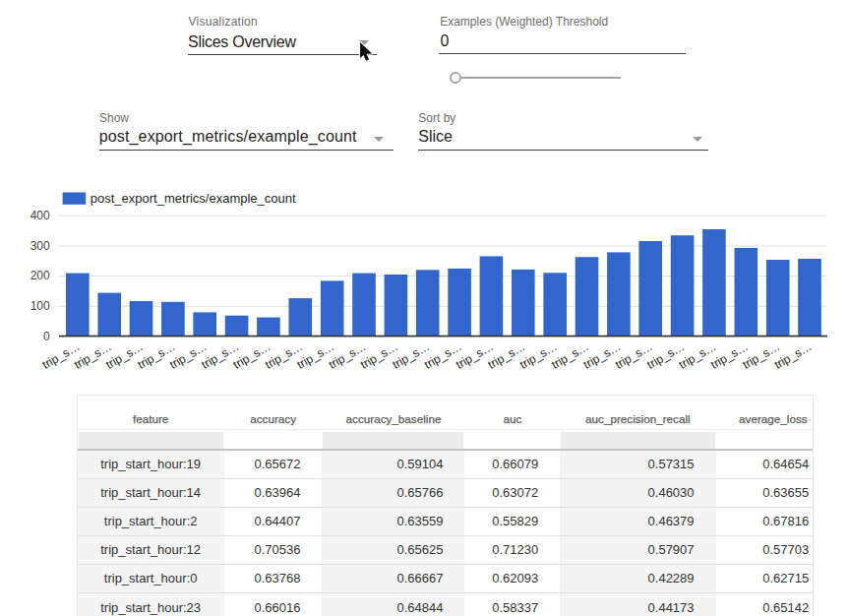 This screenshot has height=616, width=849. I want to click on svg-text: 0, so click(47, 337).